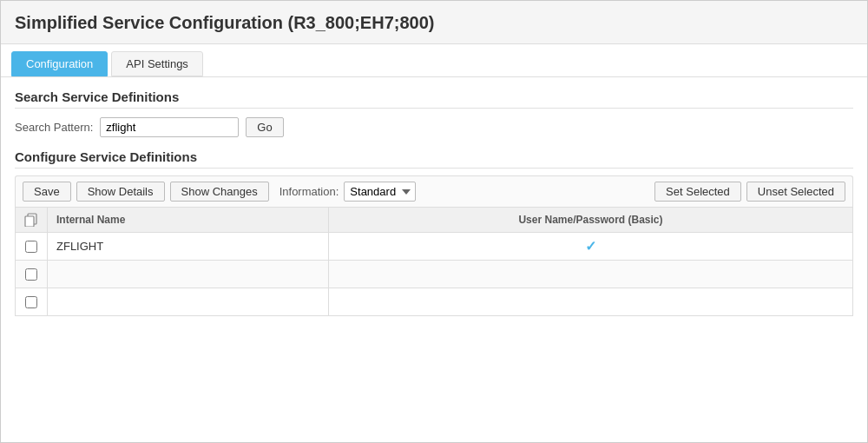 The width and height of the screenshot is (868, 443). Describe the element at coordinates (169, 127) in the screenshot. I see `search-input` at that location.